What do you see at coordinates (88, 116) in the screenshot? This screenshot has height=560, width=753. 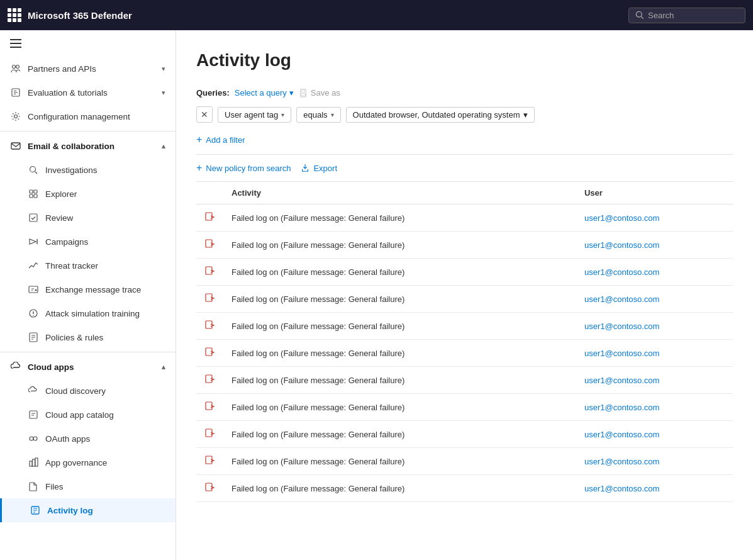 I see `sidebar-item-config: Configuration management` at bounding box center [88, 116].